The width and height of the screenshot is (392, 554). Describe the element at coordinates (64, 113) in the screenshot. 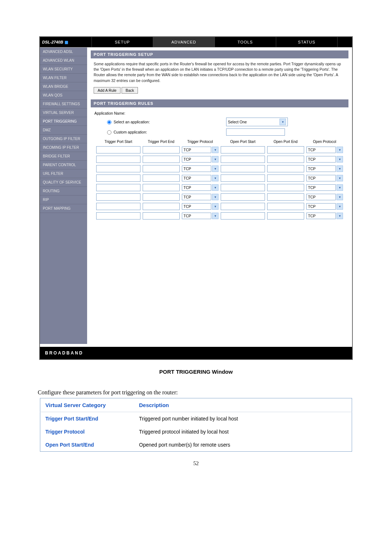

I see `sidebar-item-virtual-server: VIRTUAL SERVER` at that location.